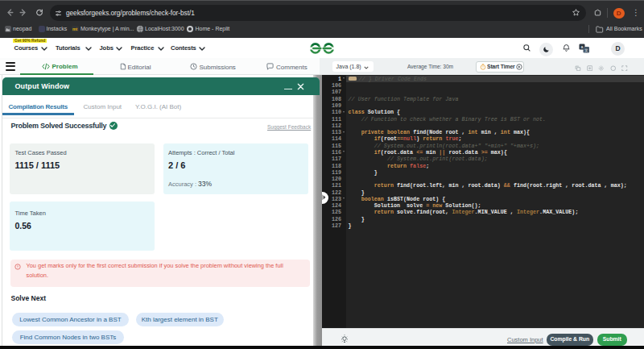 Image resolution: width=644 pixels, height=349 pixels. Describe the element at coordinates (583, 47) in the screenshot. I see `svg-text: a` at that location.